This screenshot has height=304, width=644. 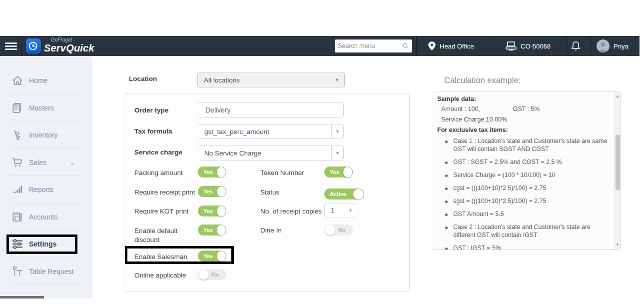 What do you see at coordinates (529, 202) in the screenshot?
I see `calc-bullet: sgst = (((100+10)*2.5)/100) = 2.75` at bounding box center [529, 202].